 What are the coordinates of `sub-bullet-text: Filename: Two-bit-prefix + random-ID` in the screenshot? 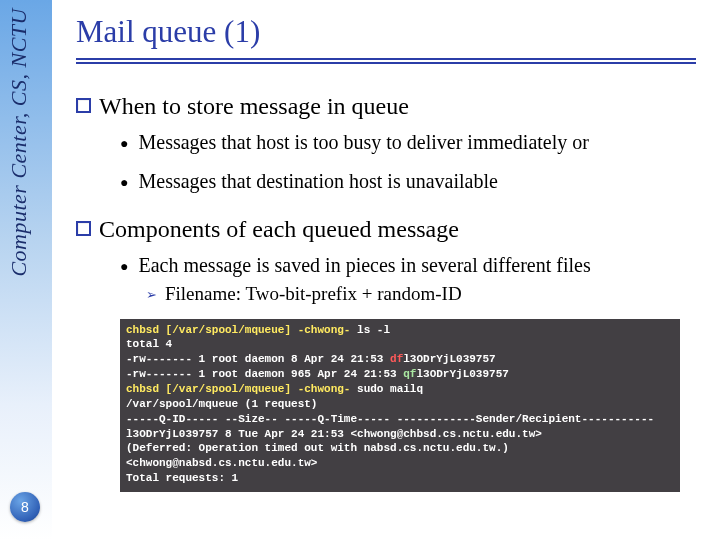 It's located at (314, 294).